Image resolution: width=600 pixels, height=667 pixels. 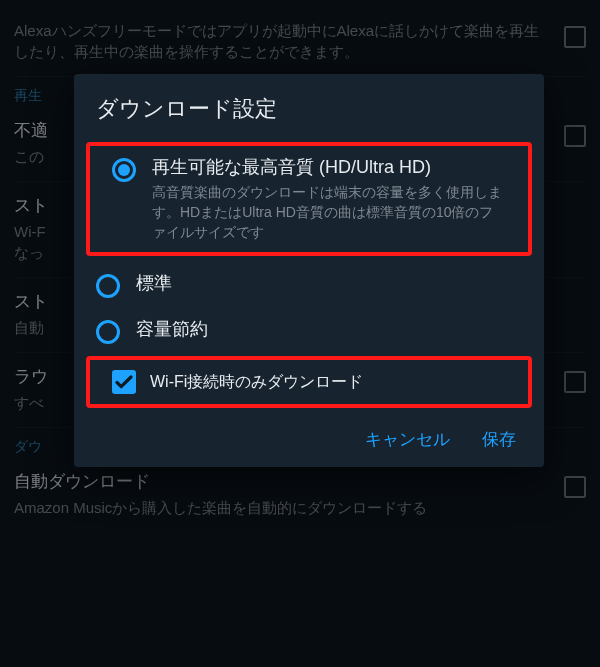 I want to click on highlight-box-wifi: Wi-Fi接続時のみダウンロード, so click(x=309, y=382).